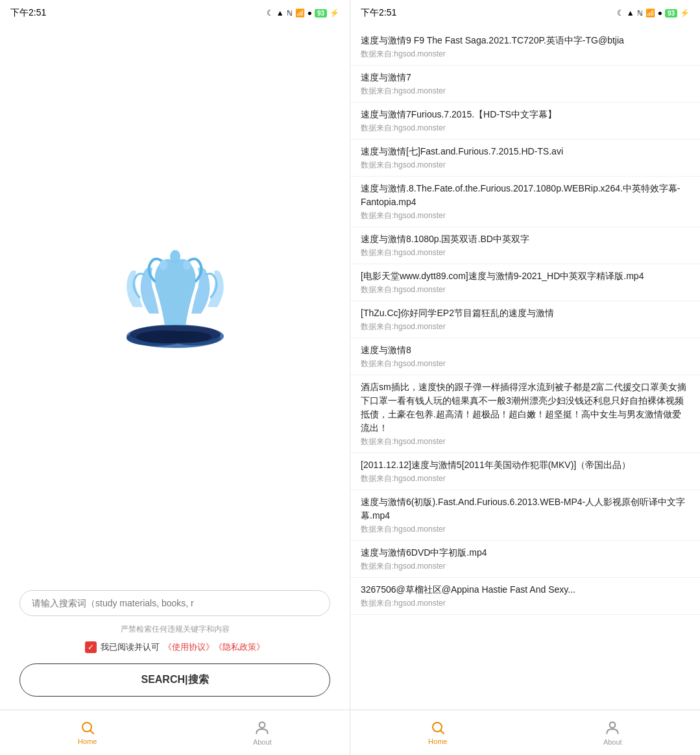 This screenshot has height=755, width=700. I want to click on signal-icon: ☾, so click(270, 13).